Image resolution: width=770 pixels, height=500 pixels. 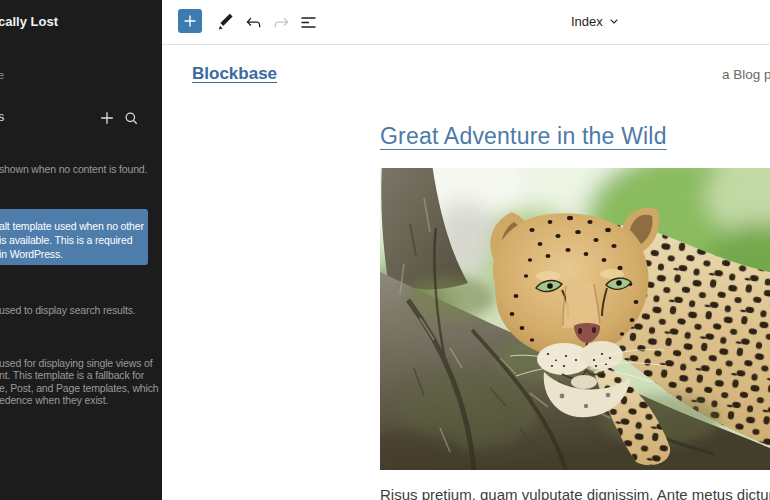 I want to click on post-title-link: Great Adventure in the Wild, so click(x=524, y=136).